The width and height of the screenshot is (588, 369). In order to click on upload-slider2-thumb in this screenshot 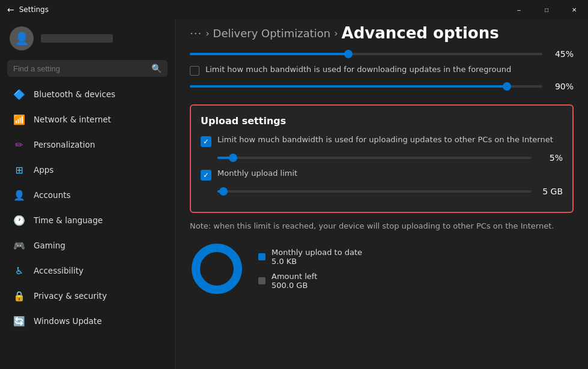, I will do `click(223, 191)`.